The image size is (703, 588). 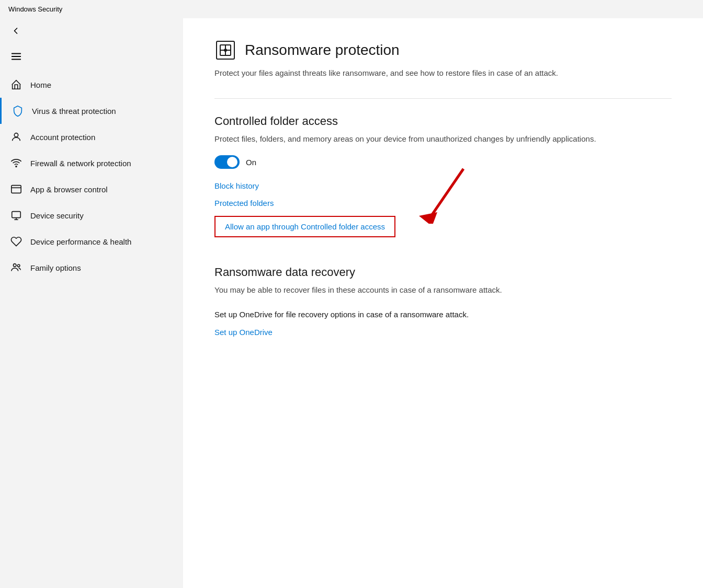 What do you see at coordinates (81, 241) in the screenshot?
I see `sidebar-label-devicehealth: Device performance & health` at bounding box center [81, 241].